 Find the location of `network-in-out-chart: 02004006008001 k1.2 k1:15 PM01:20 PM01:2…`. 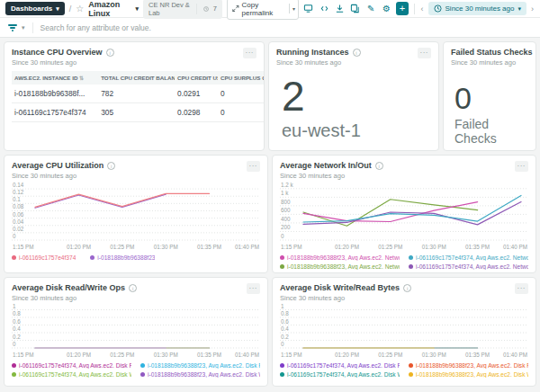

network-in-out-chart: 02004006008001 k1.2 k1:15 PM01:20 PM01:2… is located at coordinates (404, 217).